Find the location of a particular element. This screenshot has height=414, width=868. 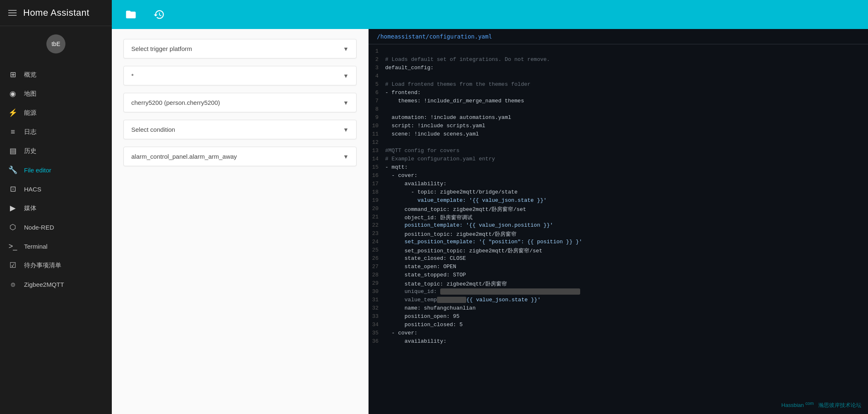

code-line: 29 state_topic: zigbee2mqtt/卧房窗帘 is located at coordinates (618, 284).